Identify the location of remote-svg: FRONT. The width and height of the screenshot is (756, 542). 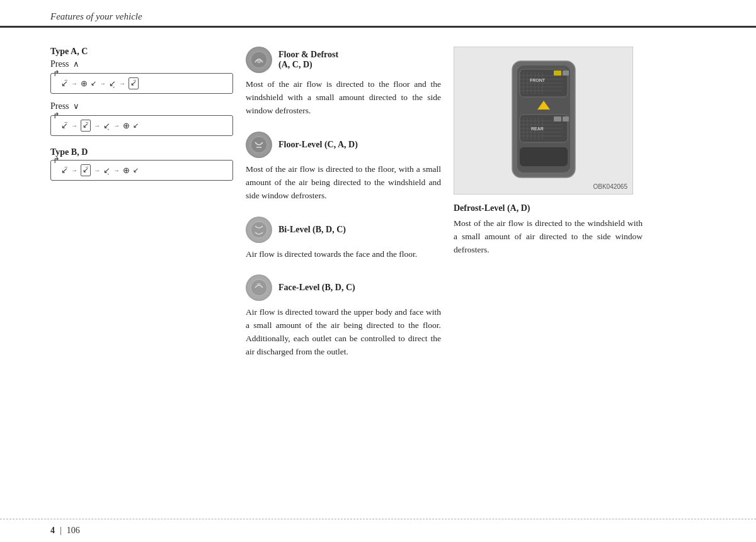
(544, 121).